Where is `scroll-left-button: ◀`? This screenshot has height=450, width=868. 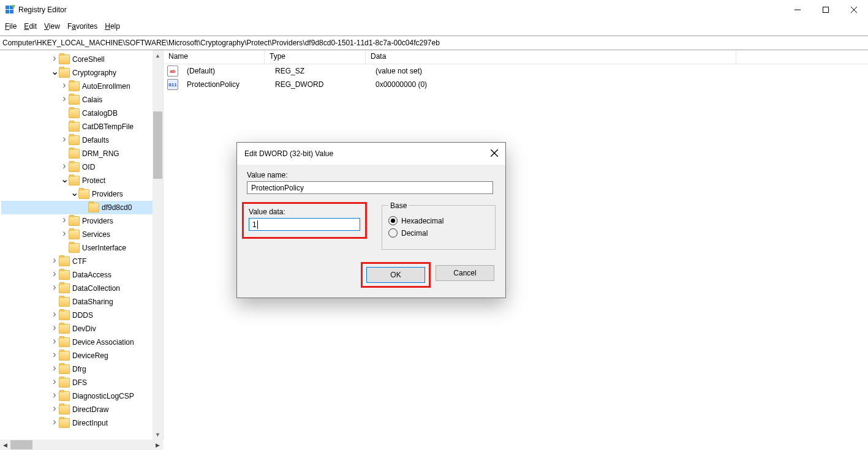
scroll-left-button: ◀ is located at coordinates (5, 444).